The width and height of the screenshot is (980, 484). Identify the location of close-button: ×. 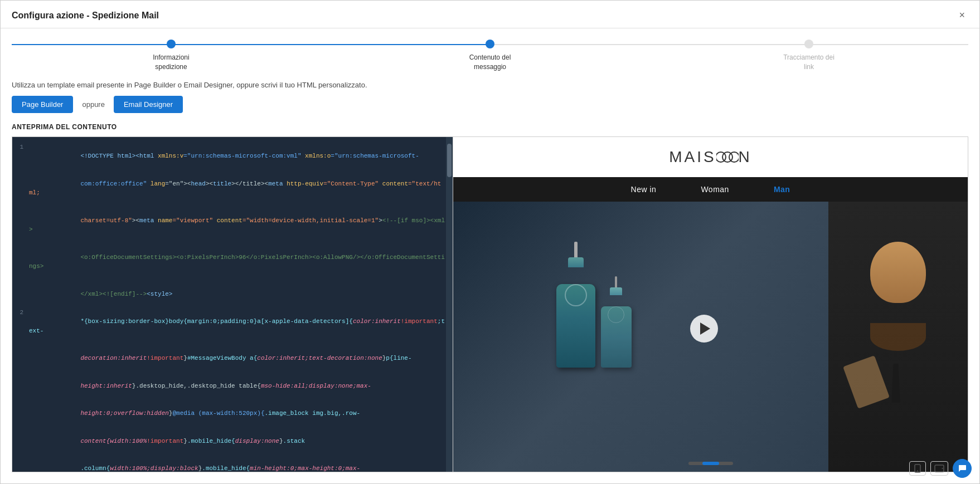
(962, 16).